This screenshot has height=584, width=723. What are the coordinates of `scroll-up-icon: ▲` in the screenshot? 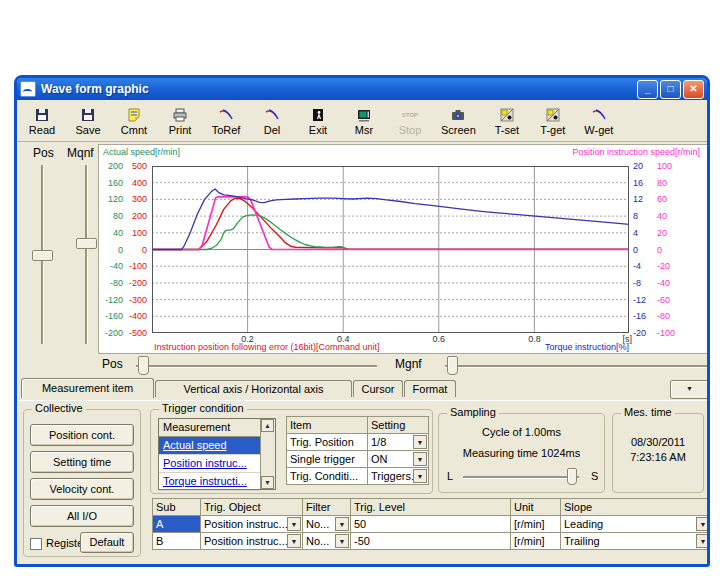 It's located at (268, 426).